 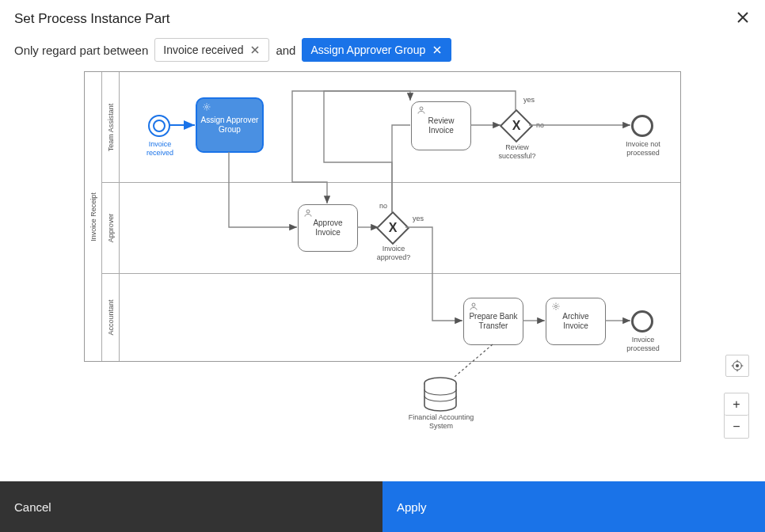 I want to click on cancel-button: Cancel, so click(x=192, y=507).